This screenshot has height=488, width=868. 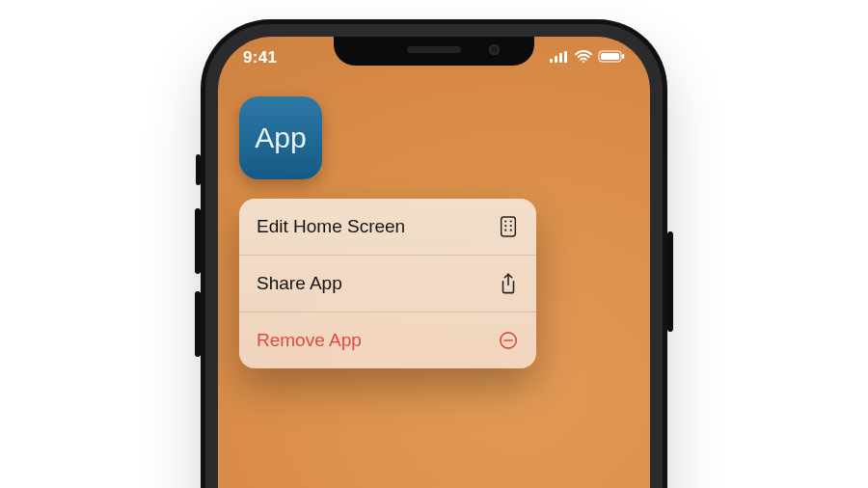 I want to click on share-icon, so click(x=508, y=284).